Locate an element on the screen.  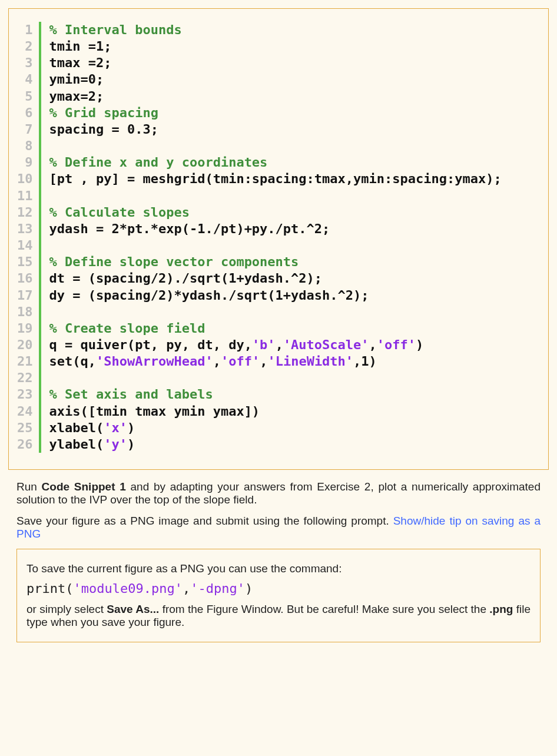
text: Run is located at coordinates (29, 486).